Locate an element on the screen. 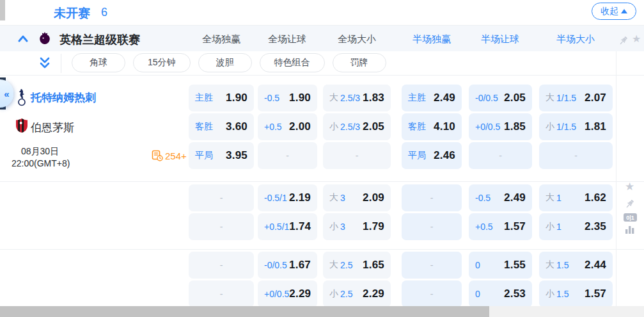  tab-correct-score: 波胆 is located at coordinates (225, 63).